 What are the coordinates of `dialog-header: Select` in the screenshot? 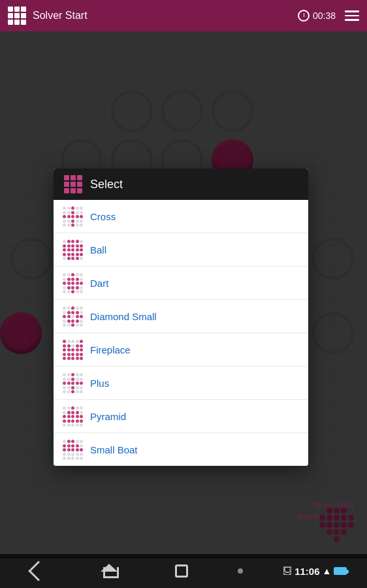 It's located at (181, 184).